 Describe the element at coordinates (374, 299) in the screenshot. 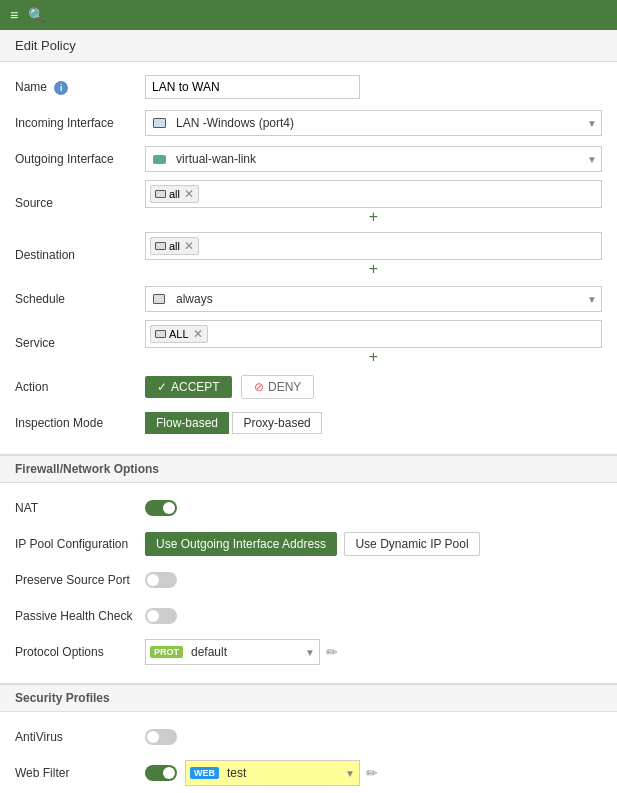

I see `schedule-select: always ▼` at that location.